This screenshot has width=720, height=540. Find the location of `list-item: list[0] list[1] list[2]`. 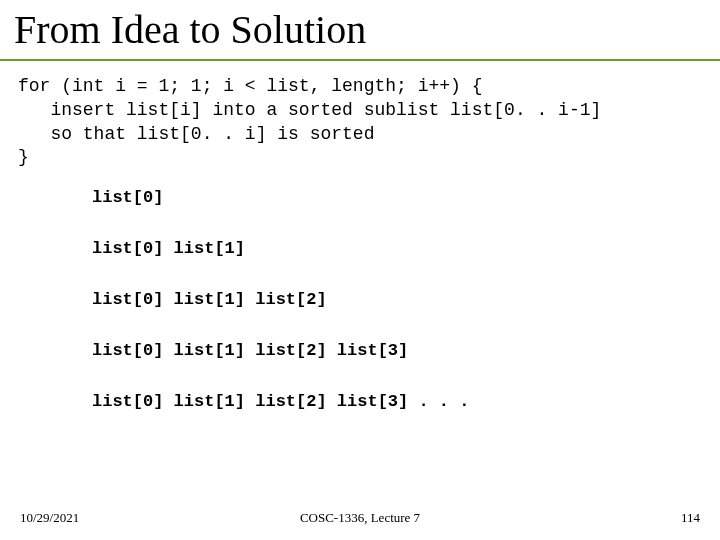

list-item: list[0] list[1] list[2] is located at coordinates (398, 300).